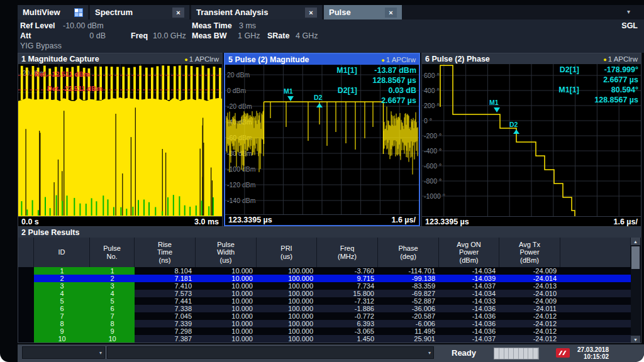 Image resolution: width=644 pixels, height=362 pixels. Describe the element at coordinates (62, 278) in the screenshot. I see `table-cell: 2` at that location.